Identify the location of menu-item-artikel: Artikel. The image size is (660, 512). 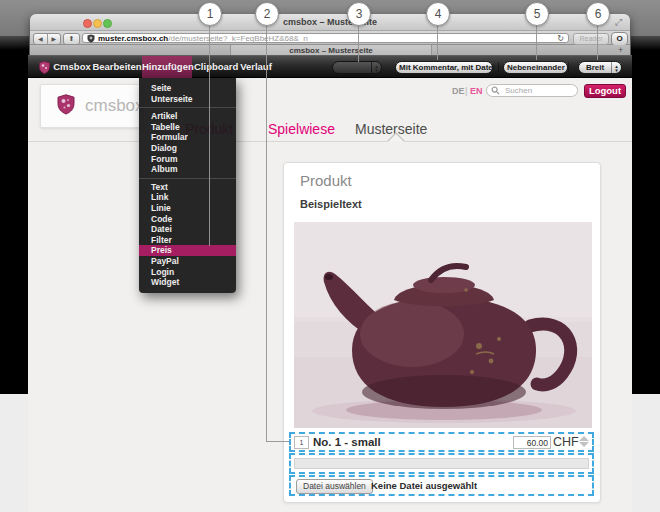
(188, 116).